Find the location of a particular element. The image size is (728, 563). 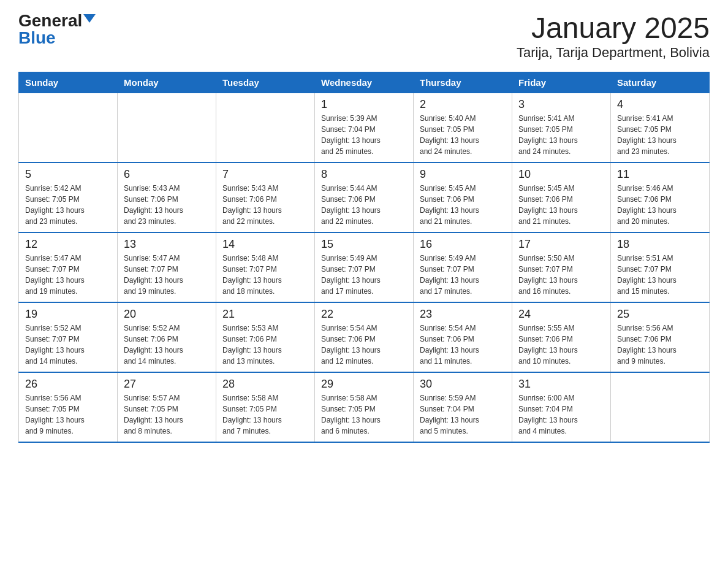

day-info: Sunrise: 6:00 AM Sunset: 7:04 PM Dayligh… is located at coordinates (561, 415).